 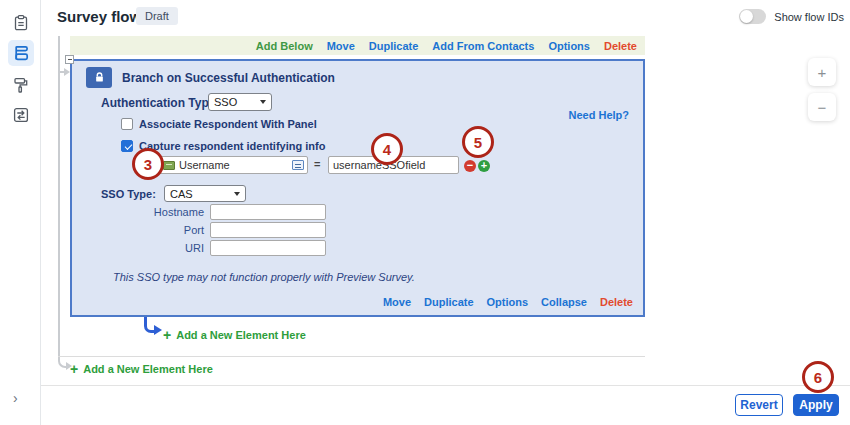 I want to click on associate-panel-row: Associate Respondent With Panel, so click(x=219, y=124).